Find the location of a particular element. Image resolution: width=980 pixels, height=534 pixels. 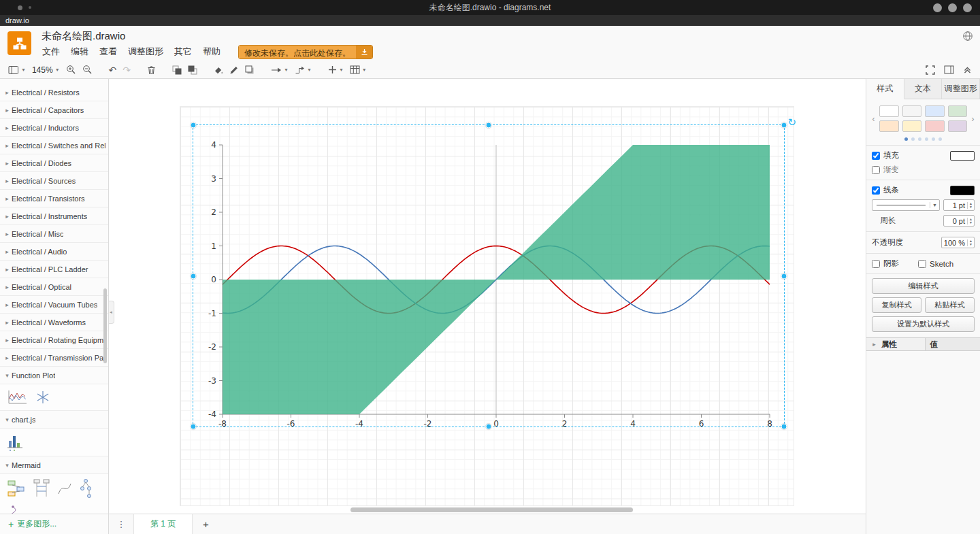

page-tab-1: 第 1 页 is located at coordinates (163, 524).